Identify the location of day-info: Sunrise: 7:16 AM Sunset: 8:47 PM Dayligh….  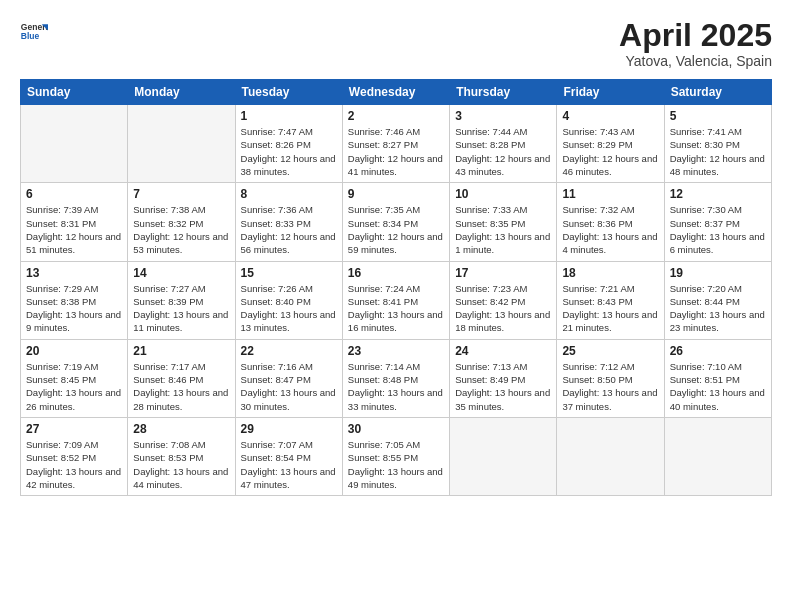
(289, 386).